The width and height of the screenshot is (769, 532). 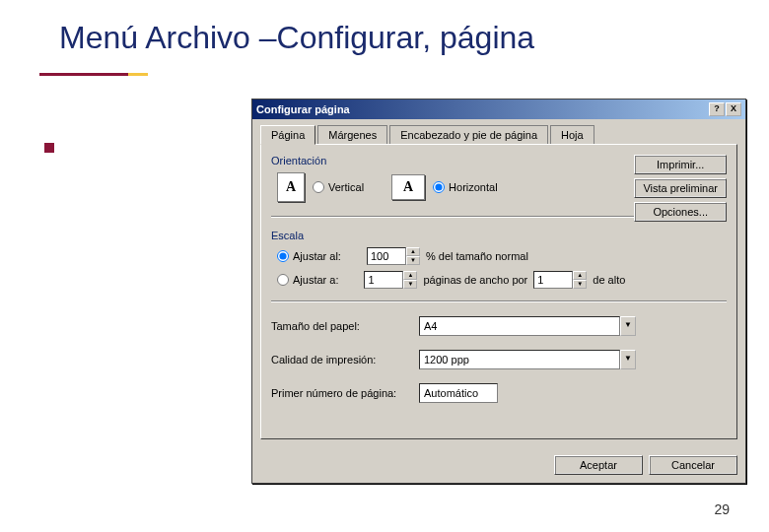 What do you see at coordinates (439, 187) in the screenshot?
I see `radio-horizontal-input` at bounding box center [439, 187].